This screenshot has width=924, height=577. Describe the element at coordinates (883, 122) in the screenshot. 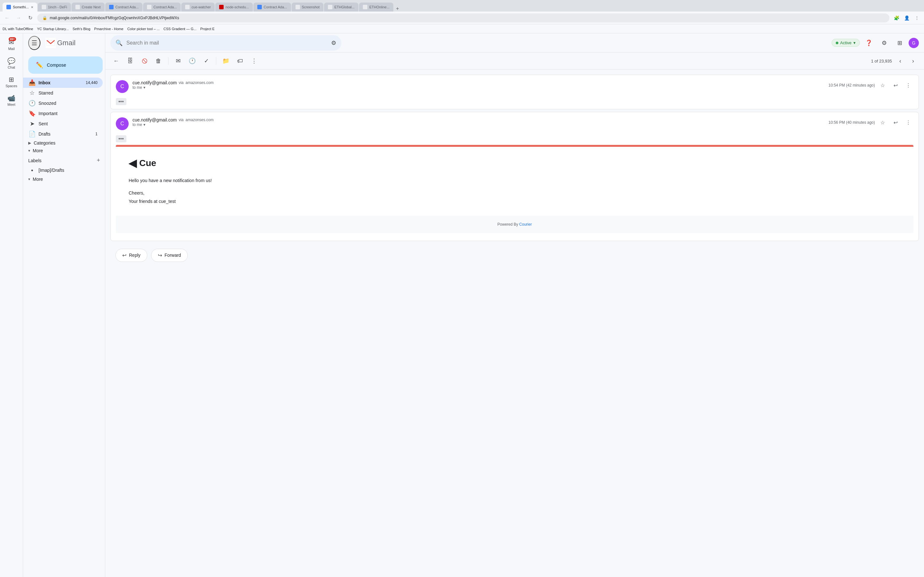

I see `star-button-2: ☆` at that location.